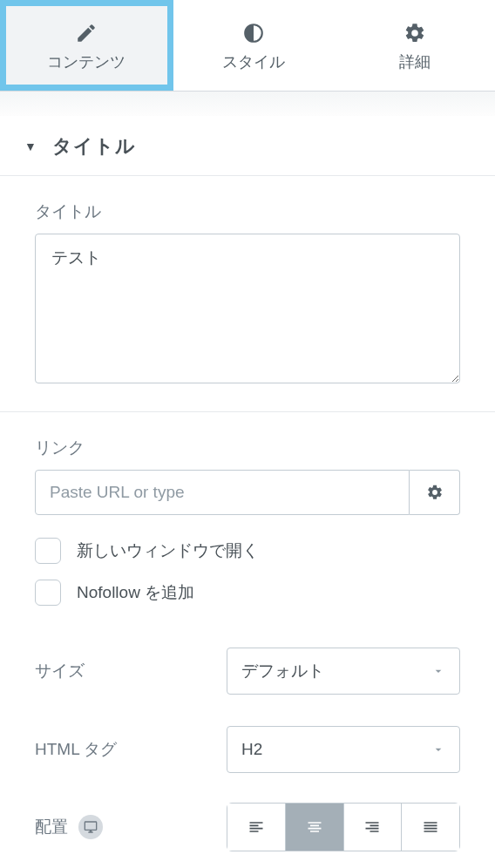 Image resolution: width=495 pixels, height=868 pixels. Describe the element at coordinates (131, 827) in the screenshot. I see `alignment-label-group: 配置` at that location.